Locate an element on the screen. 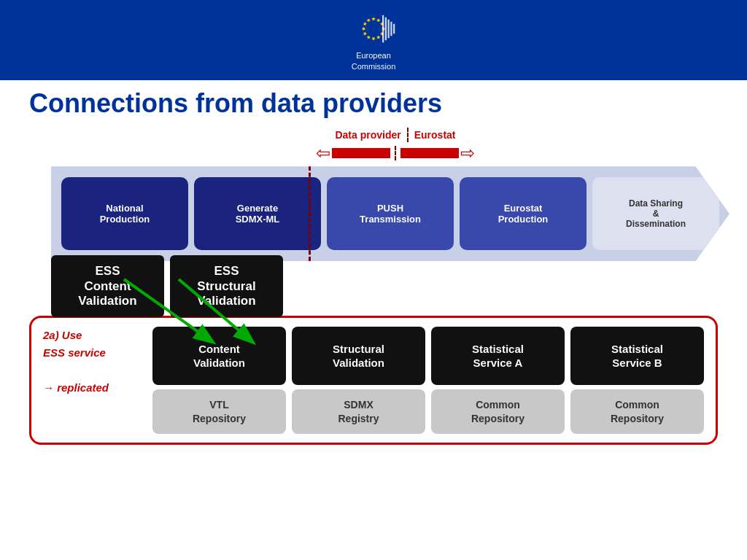  flow-box-national-production: National Production is located at coordinates (125, 214).